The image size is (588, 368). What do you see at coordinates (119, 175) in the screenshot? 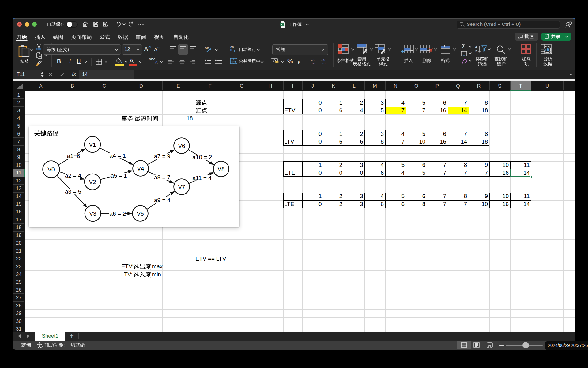
I see `svg-text: a5 = 1` at bounding box center [119, 175].